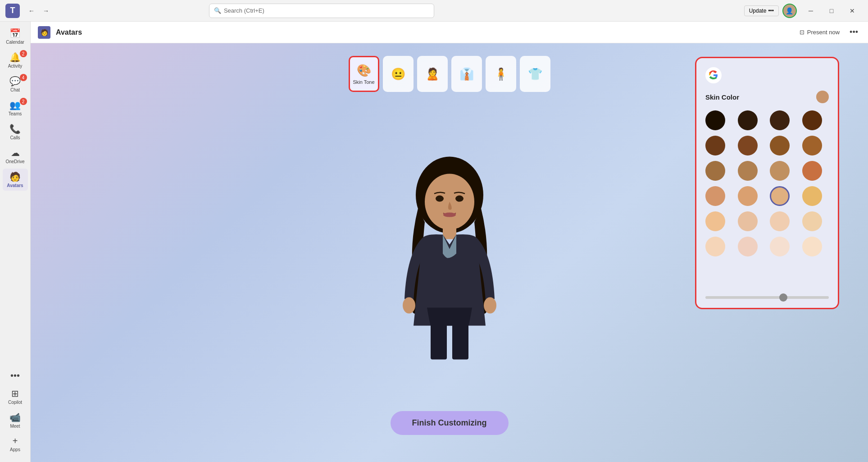  What do you see at coordinates (69, 32) in the screenshot?
I see `page-title: Avatars` at bounding box center [69, 32].